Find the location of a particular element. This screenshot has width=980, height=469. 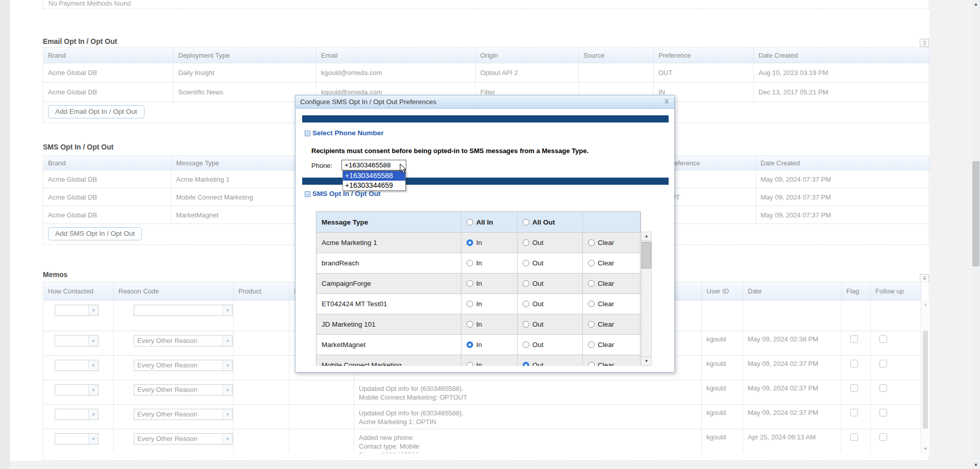

phone-select: +16303465588▼ is located at coordinates (374, 165).